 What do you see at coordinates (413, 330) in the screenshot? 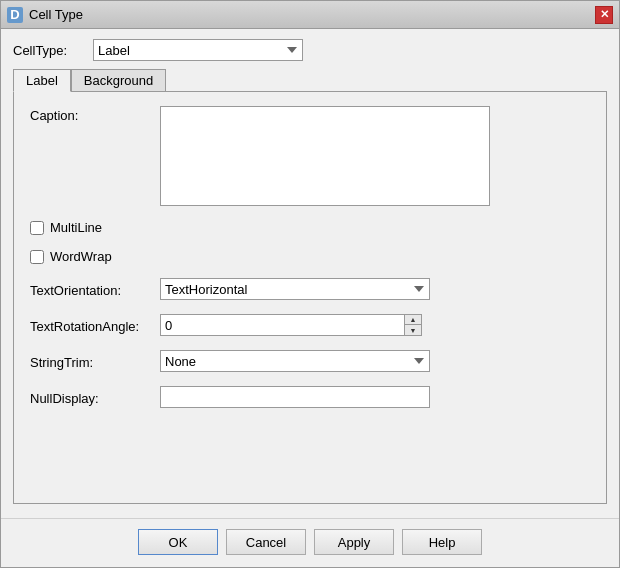
I see `spinner-down-button: ▼` at bounding box center [413, 330].